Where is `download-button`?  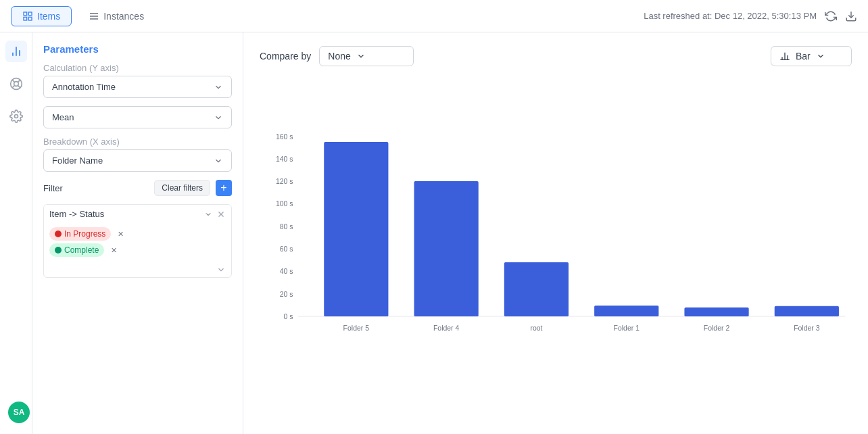 download-button is located at coordinates (851, 16).